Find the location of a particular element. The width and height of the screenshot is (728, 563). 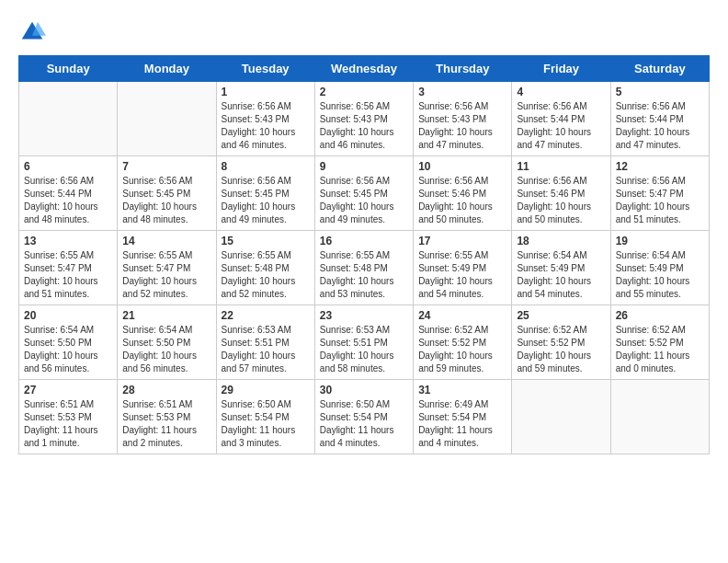

calendar-week-0: 1Sunrise: 6:56 AM Sunset: 5:43 PM Daylig… is located at coordinates (364, 120).